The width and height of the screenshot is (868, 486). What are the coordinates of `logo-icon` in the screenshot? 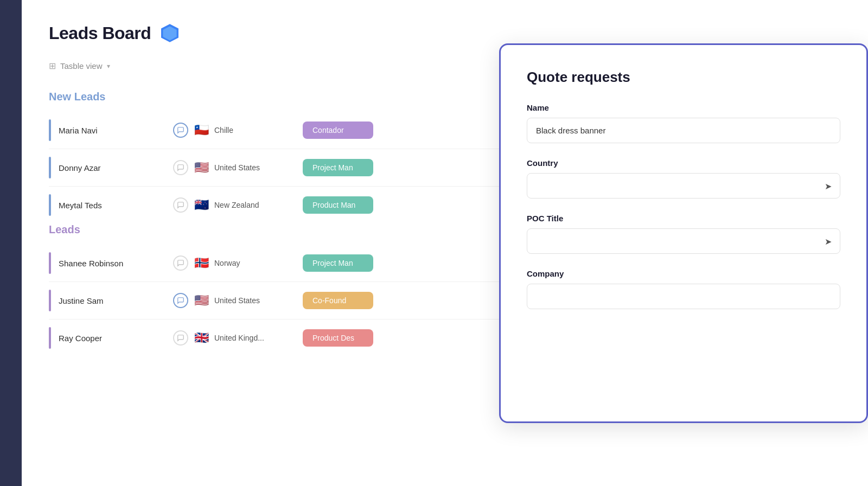 It's located at (170, 33).